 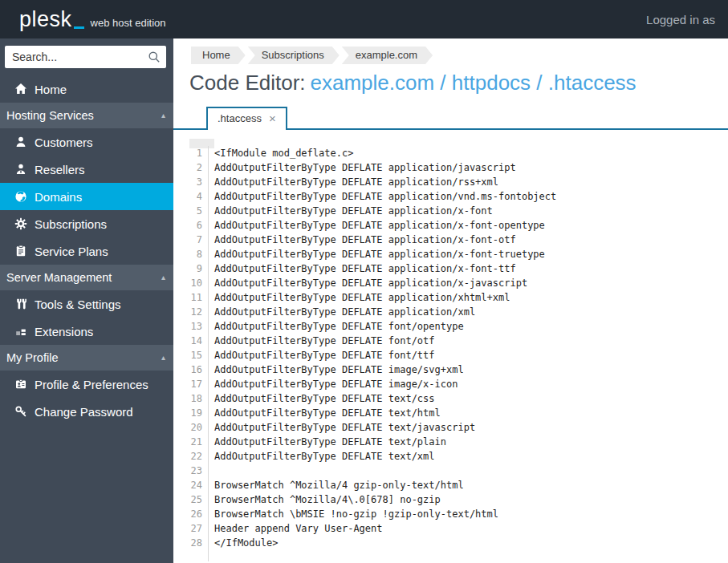 I want to click on code-line: 18AddOutputFilterByType DEFLATE text/css, so click(x=459, y=399).